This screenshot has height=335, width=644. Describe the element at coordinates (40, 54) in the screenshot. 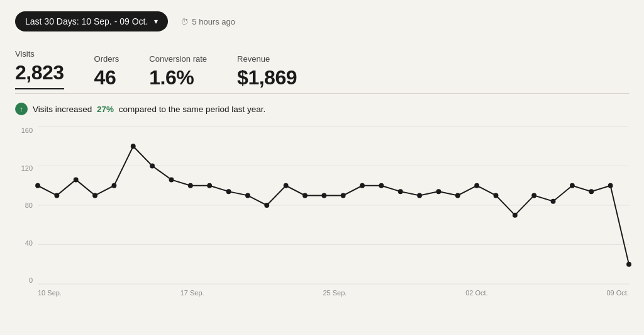

I see `metric-visits-label: Visits` at that location.